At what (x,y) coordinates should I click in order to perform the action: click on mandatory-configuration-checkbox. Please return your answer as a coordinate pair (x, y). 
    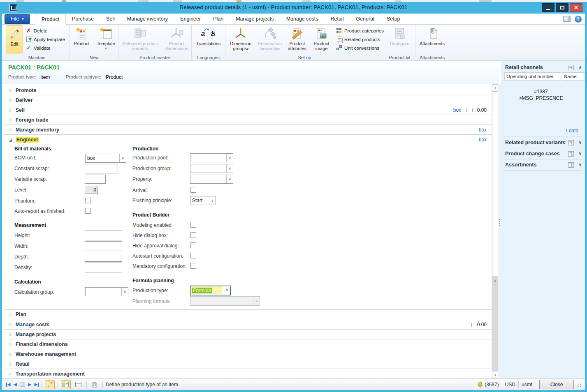
    Looking at the image, I should click on (193, 266).